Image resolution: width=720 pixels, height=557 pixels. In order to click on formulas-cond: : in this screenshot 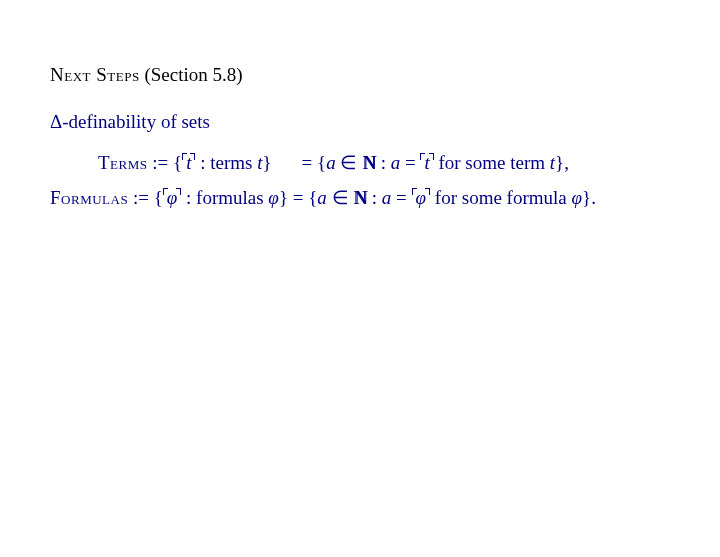, I will do `click(374, 198)`.